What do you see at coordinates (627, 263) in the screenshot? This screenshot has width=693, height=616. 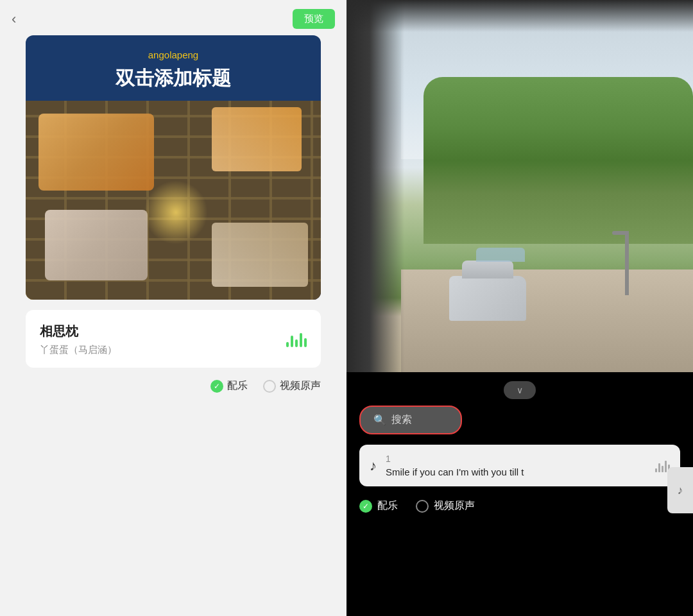 I see `streetlight` at bounding box center [627, 263].